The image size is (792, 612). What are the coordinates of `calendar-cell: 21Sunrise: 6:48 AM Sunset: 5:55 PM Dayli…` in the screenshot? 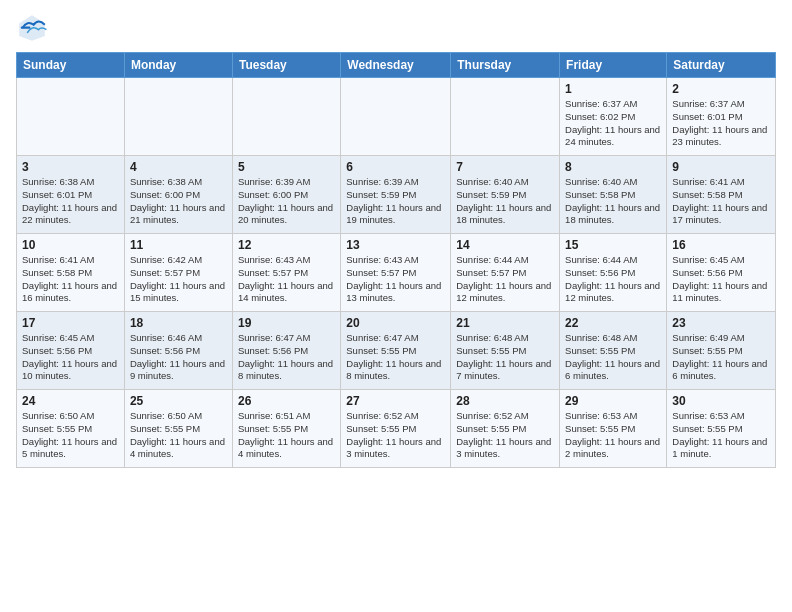 It's located at (506, 351).